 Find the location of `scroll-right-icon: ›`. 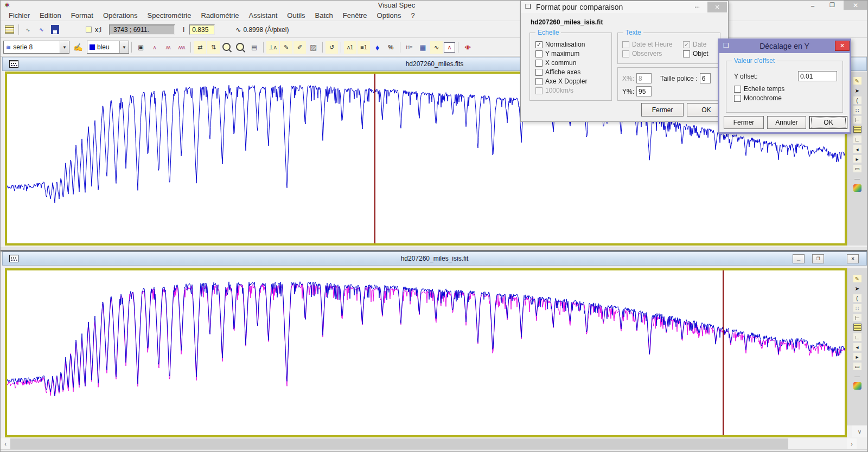

scroll-right-icon: › is located at coordinates (852, 444).